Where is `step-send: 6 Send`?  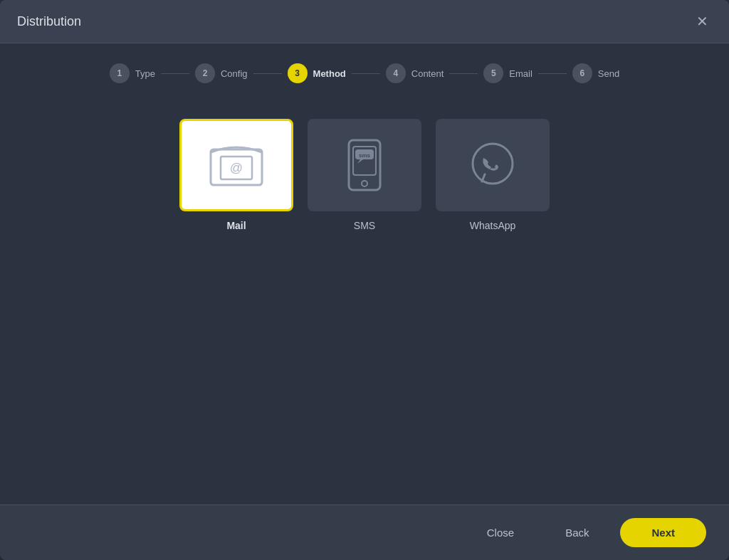
step-send: 6 Send is located at coordinates (596, 73).